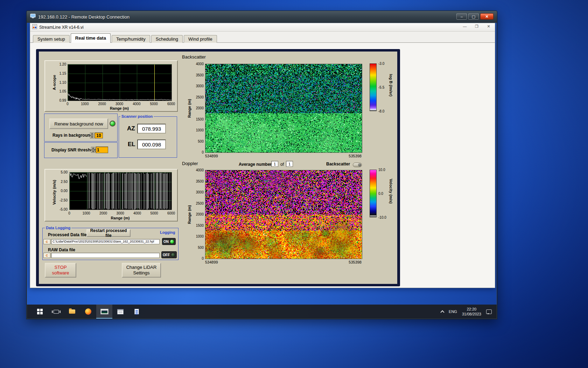 The height and width of the screenshot is (368, 588). I want to click on remote-desktop-icon, so click(33, 17).